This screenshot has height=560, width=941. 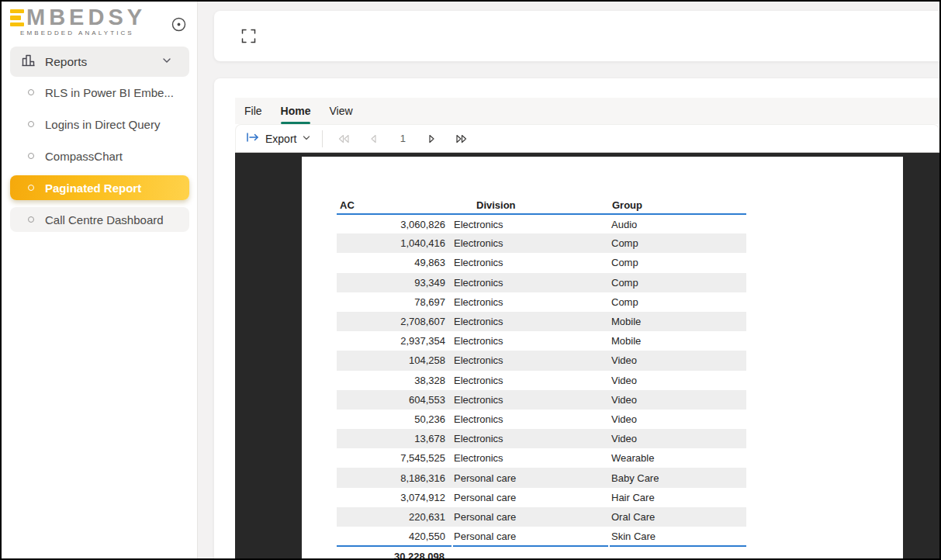 What do you see at coordinates (248, 36) in the screenshot?
I see `fullscreen-icon` at bounding box center [248, 36].